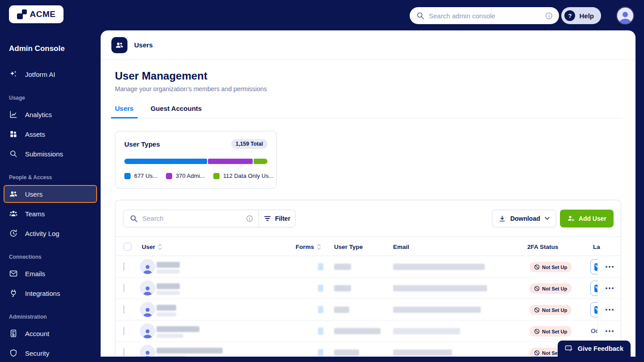 The height and width of the screenshot is (362, 644). What do you see at coordinates (50, 114) in the screenshot?
I see `sidebar-item-analytics: Analytics` at bounding box center [50, 114].